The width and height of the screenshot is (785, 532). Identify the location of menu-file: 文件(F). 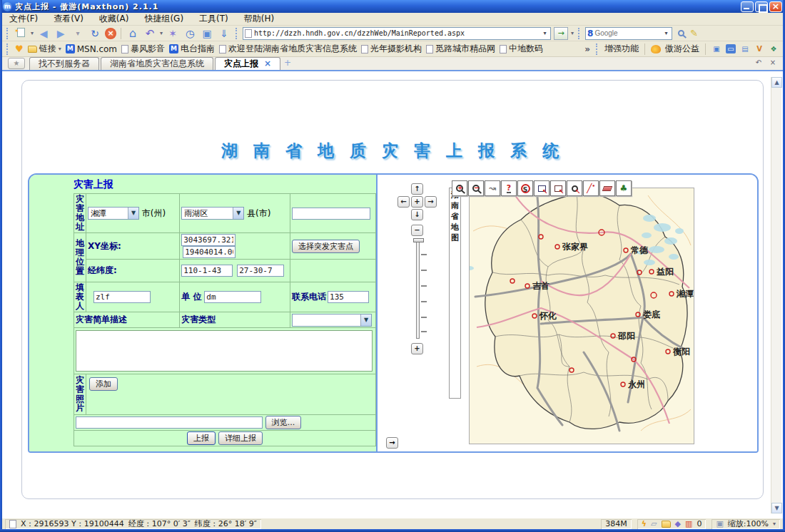
(24, 19).